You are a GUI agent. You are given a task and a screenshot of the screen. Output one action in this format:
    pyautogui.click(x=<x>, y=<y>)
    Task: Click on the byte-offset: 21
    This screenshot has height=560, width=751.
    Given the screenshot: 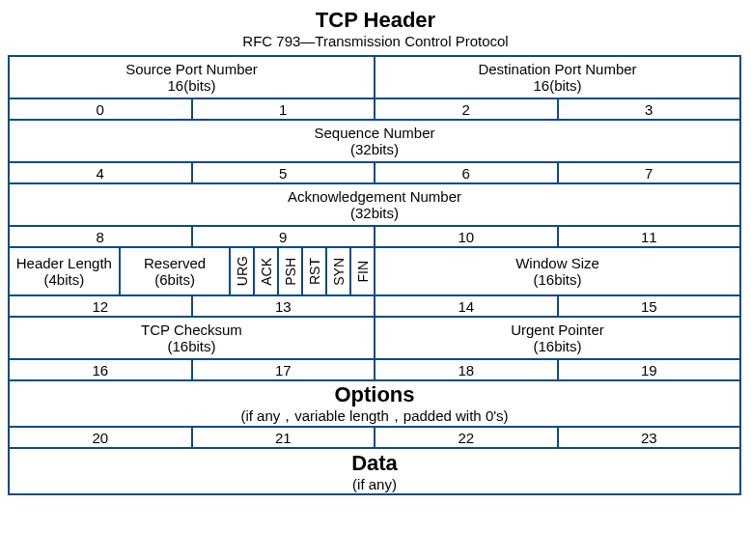 What is the action you would take?
    pyautogui.click(x=285, y=438)
    